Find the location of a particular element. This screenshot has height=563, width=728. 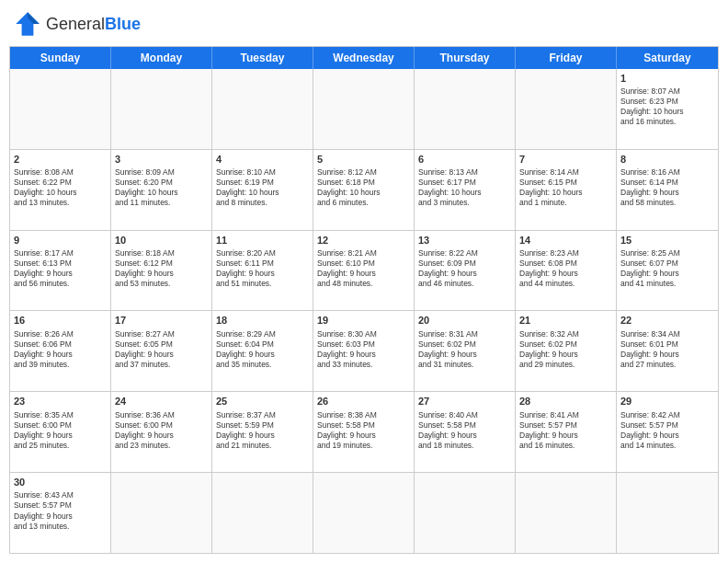

day-number: 11 is located at coordinates (263, 240).